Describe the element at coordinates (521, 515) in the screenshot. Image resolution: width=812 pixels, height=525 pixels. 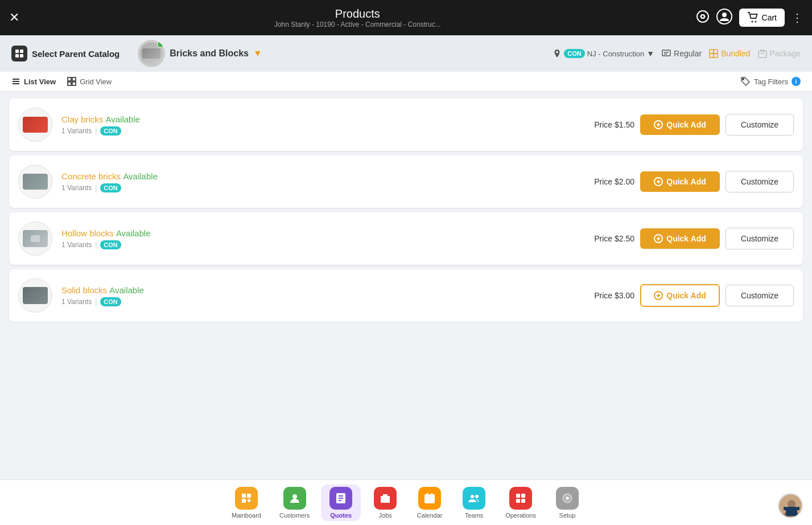
I see `operations-label: Operations` at that location.